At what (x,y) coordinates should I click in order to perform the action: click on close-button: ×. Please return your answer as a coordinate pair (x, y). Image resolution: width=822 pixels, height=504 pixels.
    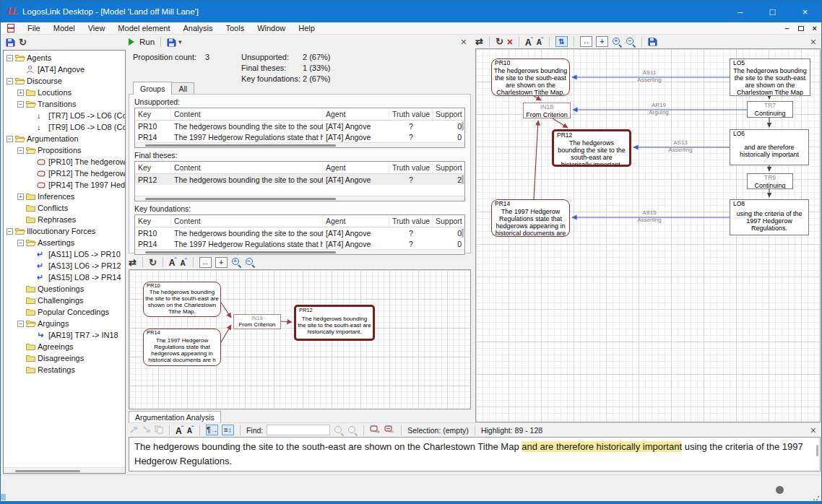
    Looking at the image, I should click on (805, 12).